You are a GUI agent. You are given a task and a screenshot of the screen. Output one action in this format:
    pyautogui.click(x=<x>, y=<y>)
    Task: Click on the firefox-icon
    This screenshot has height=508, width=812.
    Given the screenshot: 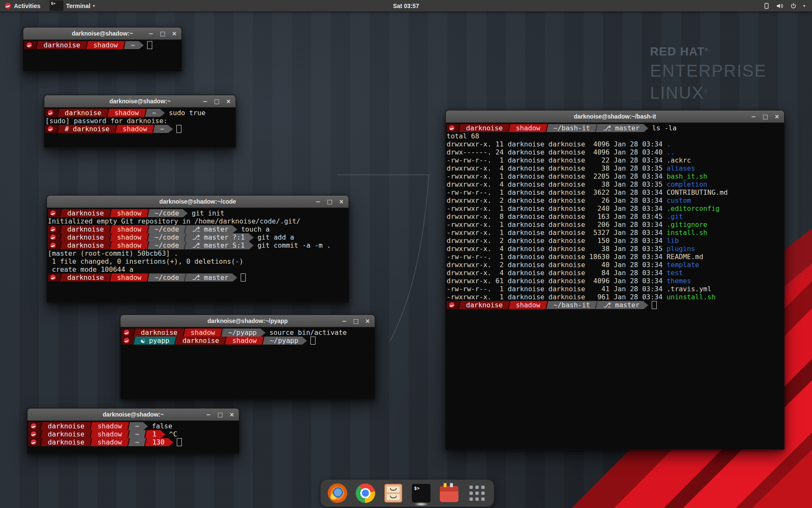 What is the action you would take?
    pyautogui.click(x=337, y=493)
    